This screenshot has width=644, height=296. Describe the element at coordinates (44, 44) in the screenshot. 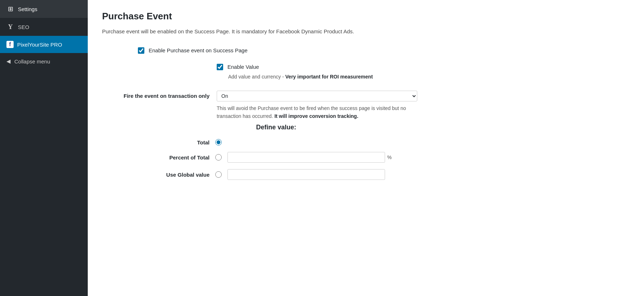

I see `sidebar-item-pixelyoursite: f PixelYourSite PRO` at that location.